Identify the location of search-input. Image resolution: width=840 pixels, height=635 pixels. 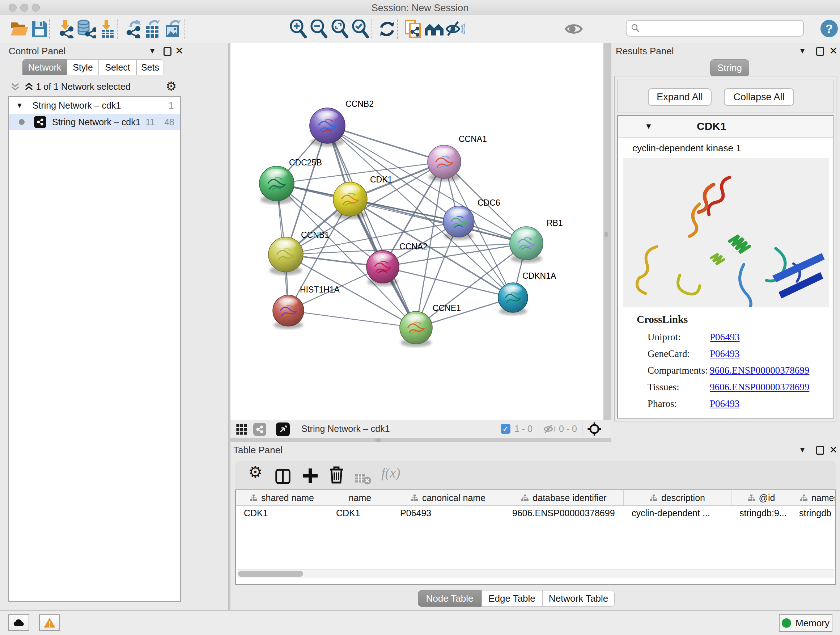
(717, 28).